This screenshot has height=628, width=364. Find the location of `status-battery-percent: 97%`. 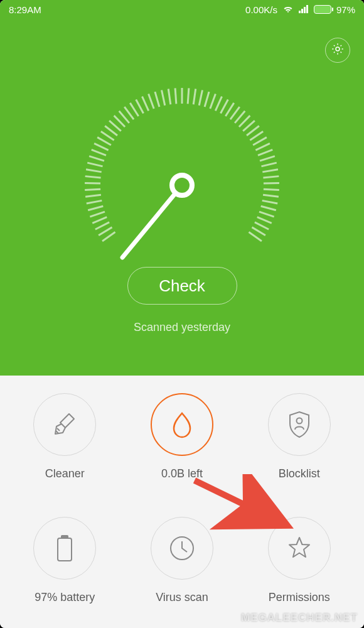

status-battery-percent: 97% is located at coordinates (346, 10).